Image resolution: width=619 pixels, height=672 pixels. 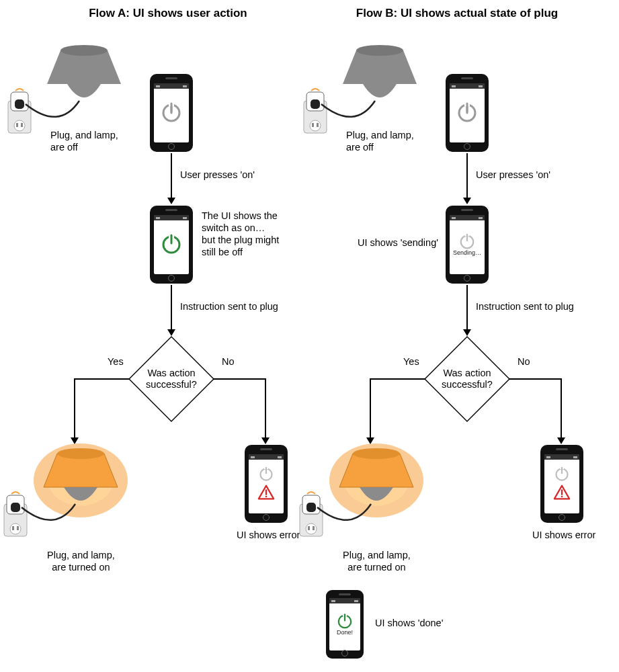 I want to click on decision-yes-b: Yes, so click(x=411, y=362).